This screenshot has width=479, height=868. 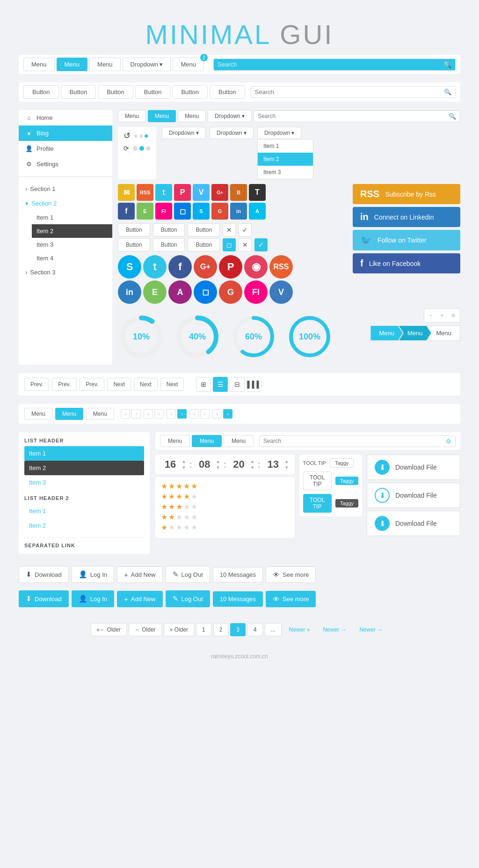 What do you see at coordinates (134, 245) in the screenshot?
I see `ui-btn-4: Button` at bounding box center [134, 245].